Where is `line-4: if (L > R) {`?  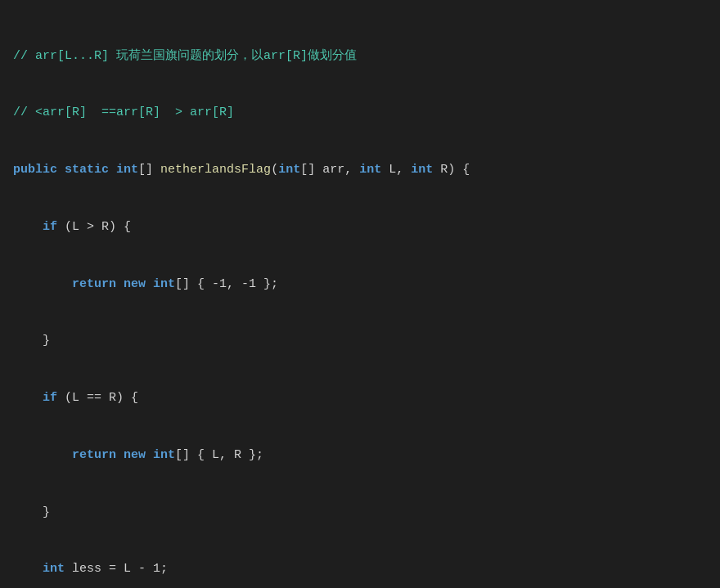
line-4: if (L > R) { is located at coordinates (360, 227).